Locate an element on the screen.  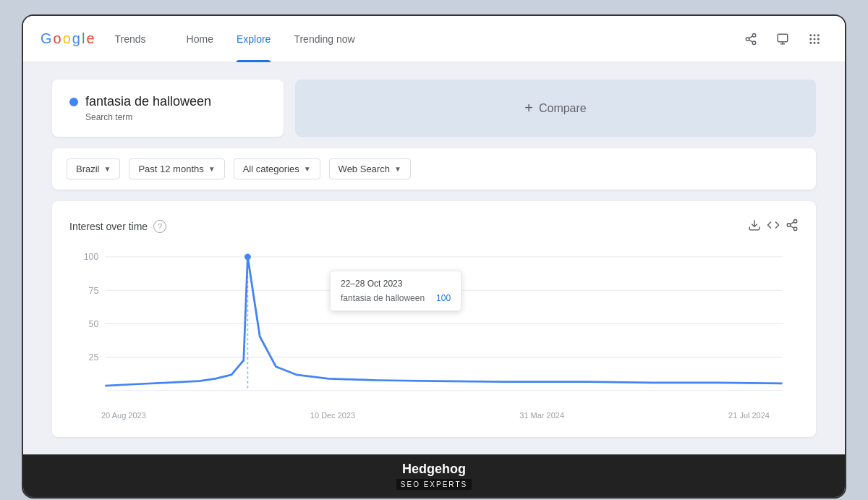
logo-l: l is located at coordinates (83, 39).